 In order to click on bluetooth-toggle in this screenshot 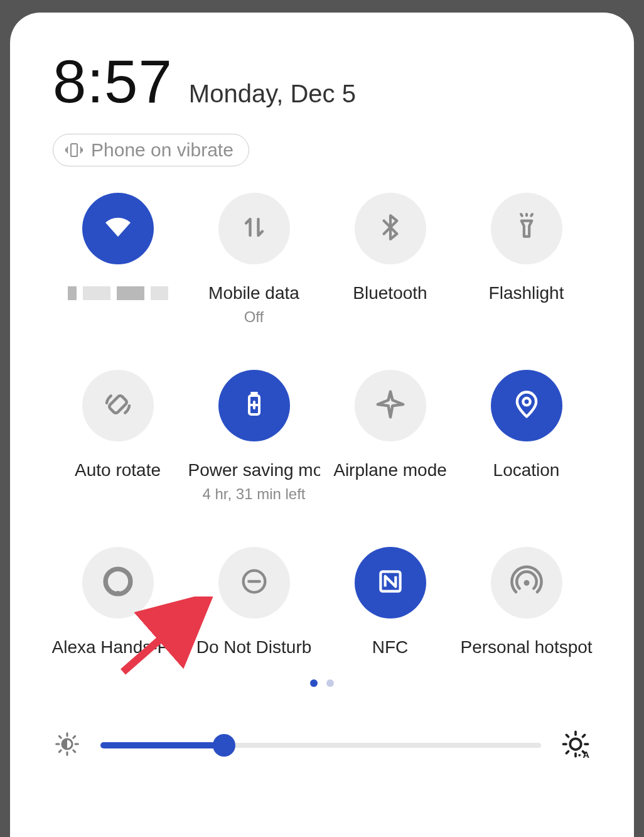, I will do `click(390, 229)`.